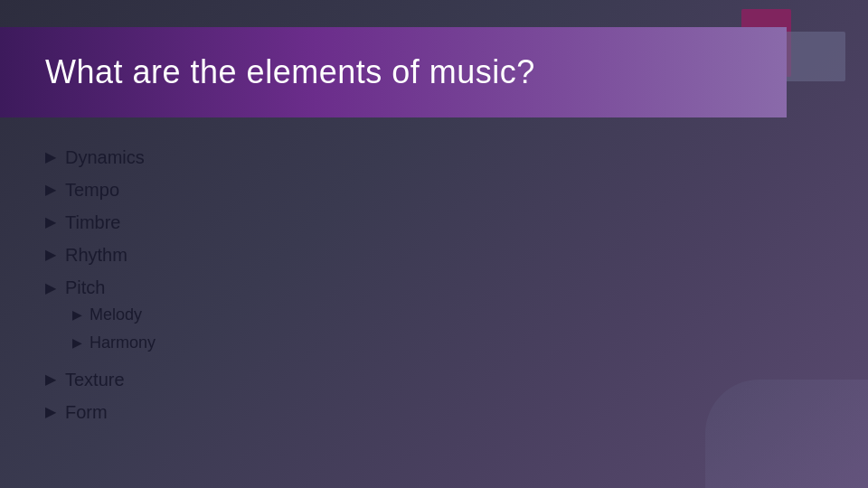 The image size is (868, 488). Describe the element at coordinates (105, 157) in the screenshot. I see `bullet-label-dynamics: Dynamics` at that location.